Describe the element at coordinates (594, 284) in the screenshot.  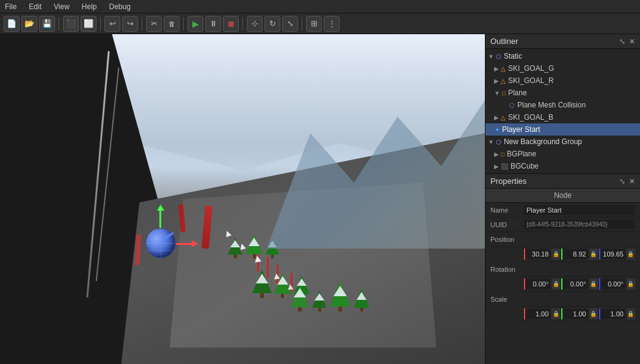
I see `rotation-y-lock: 🔒` at that location.